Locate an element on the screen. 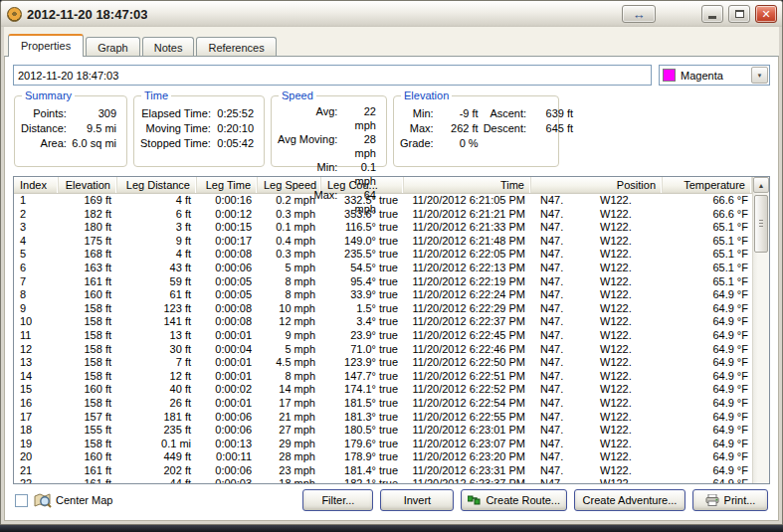 The width and height of the screenshot is (783, 532). table-row: 12158 ft30 ft0:00:045 mph71.0° true11/20… is located at coordinates (383, 350).